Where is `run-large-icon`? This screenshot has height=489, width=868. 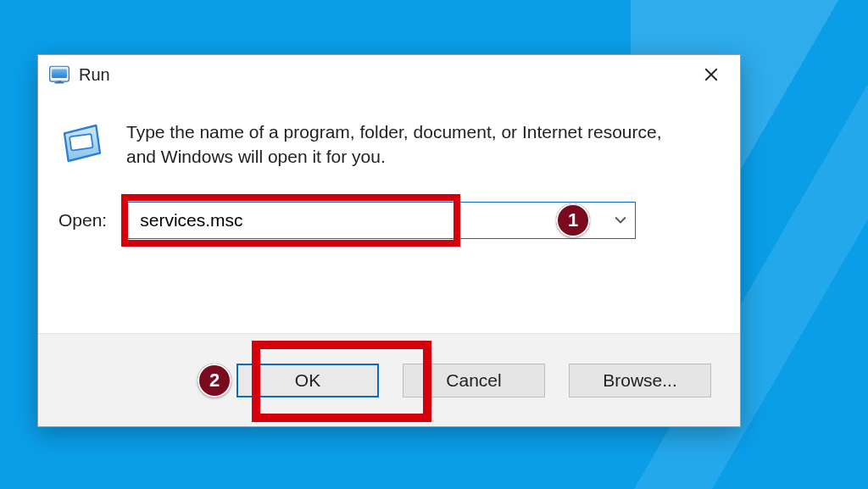 run-large-icon is located at coordinates (82, 143).